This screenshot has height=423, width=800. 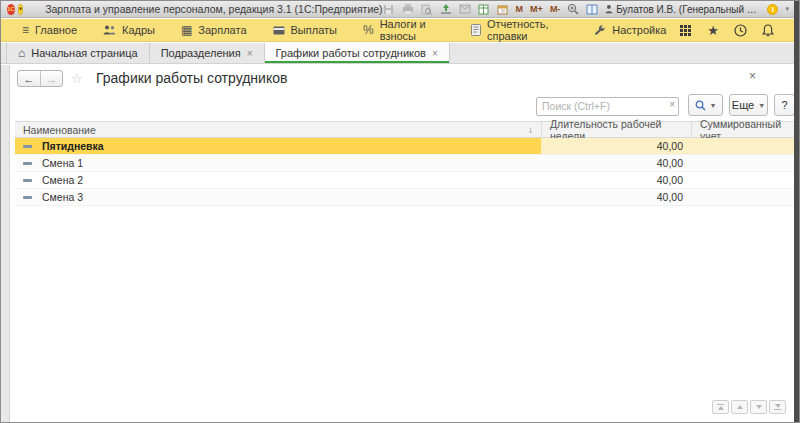 I want to click on search-input, so click(x=608, y=106).